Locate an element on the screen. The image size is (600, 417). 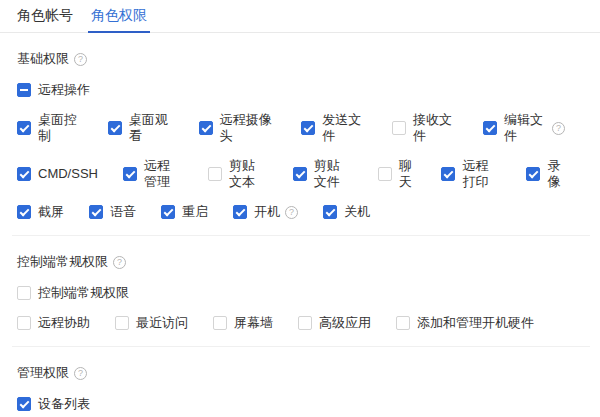
checkbox-label: 远程操作 is located at coordinates (64, 90).